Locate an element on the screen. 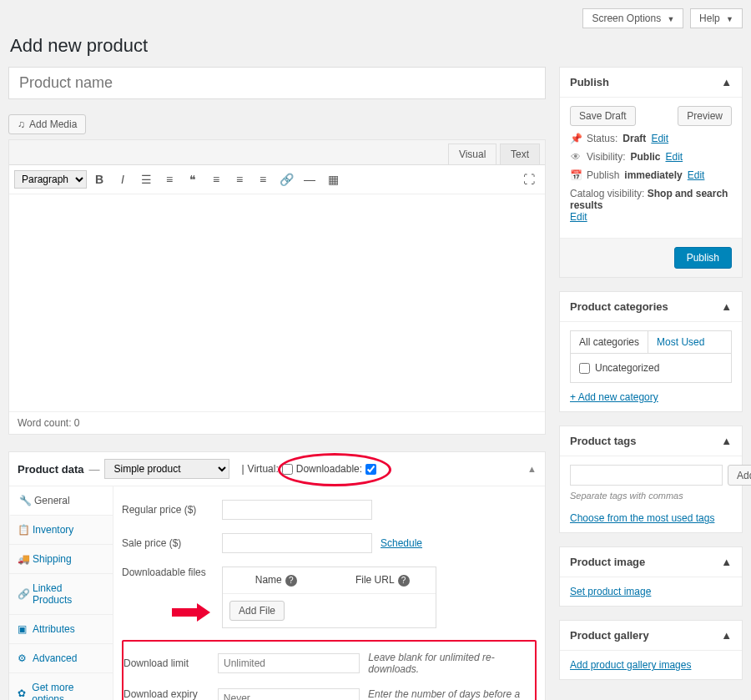 The image size is (751, 700). dl-col-name: Name? is located at coordinates (276, 581).